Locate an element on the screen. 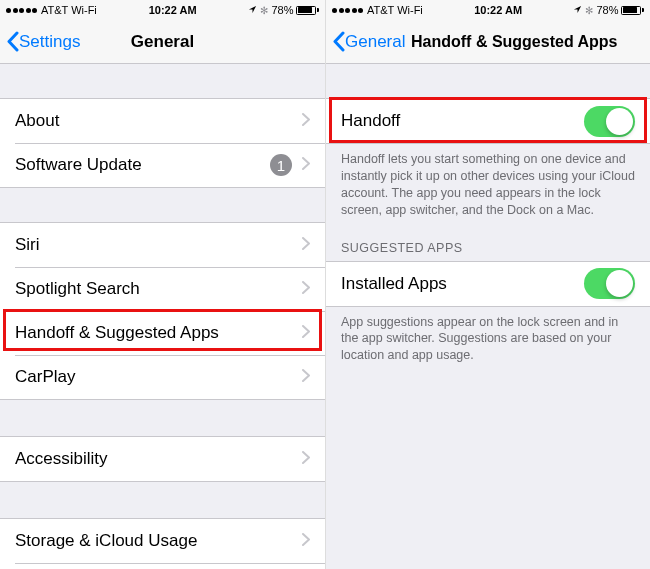 The image size is (650, 569). suggested-header: SUGGESTED APPS is located at coordinates (488, 244).